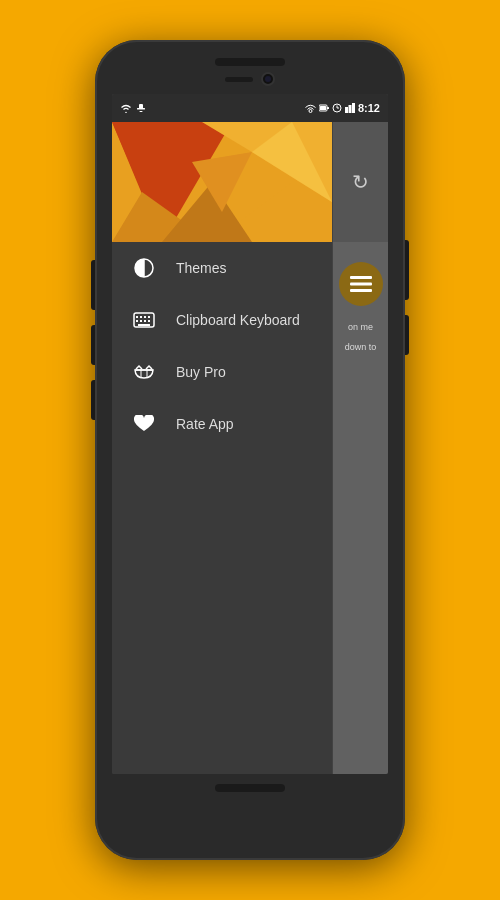 This screenshot has width=500, height=900. Describe the element at coordinates (360, 182) in the screenshot. I see `refresh-icon: ↻` at that location.